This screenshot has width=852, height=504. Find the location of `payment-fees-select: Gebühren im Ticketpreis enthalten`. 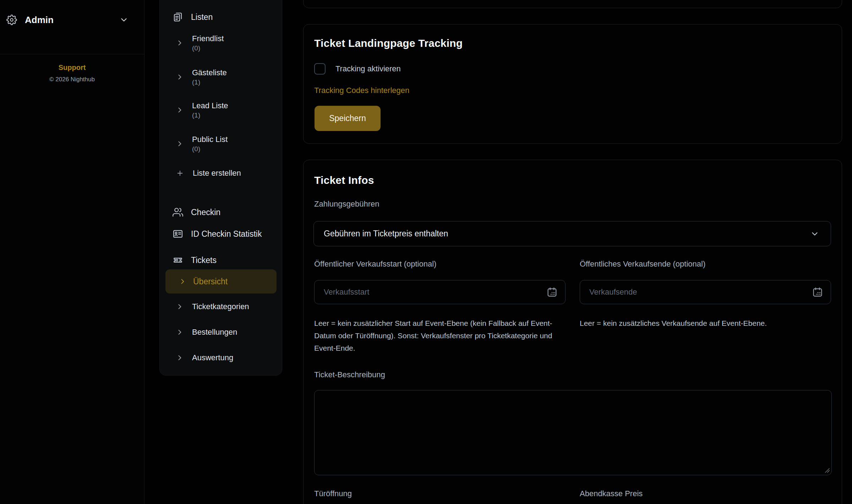

payment-fees-select: Gebühren im Ticketpreis enthalten is located at coordinates (572, 234).